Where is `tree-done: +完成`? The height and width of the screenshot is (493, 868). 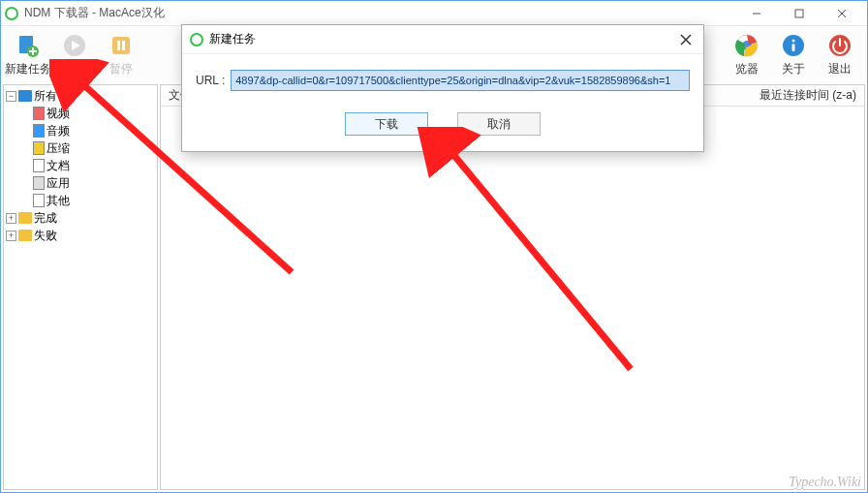
tree-done: +完成 is located at coordinates (80, 218).